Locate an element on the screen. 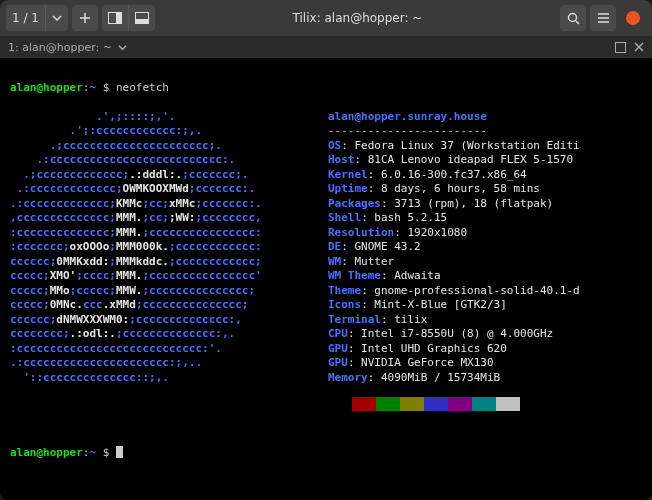 This screenshot has width=652, height=500. info-row: WM: Mutter is located at coordinates (454, 262).